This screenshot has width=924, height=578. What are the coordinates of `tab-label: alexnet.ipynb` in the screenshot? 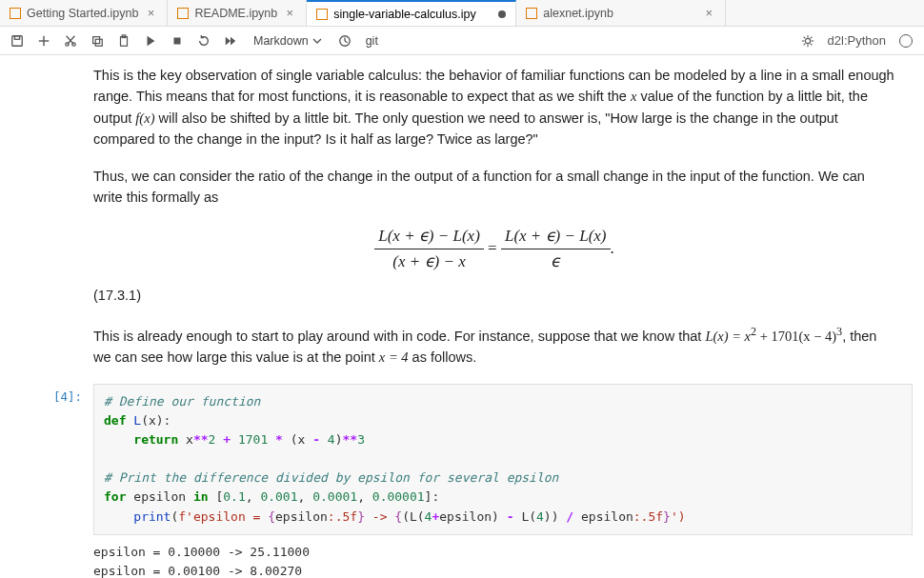 It's located at (578, 13).